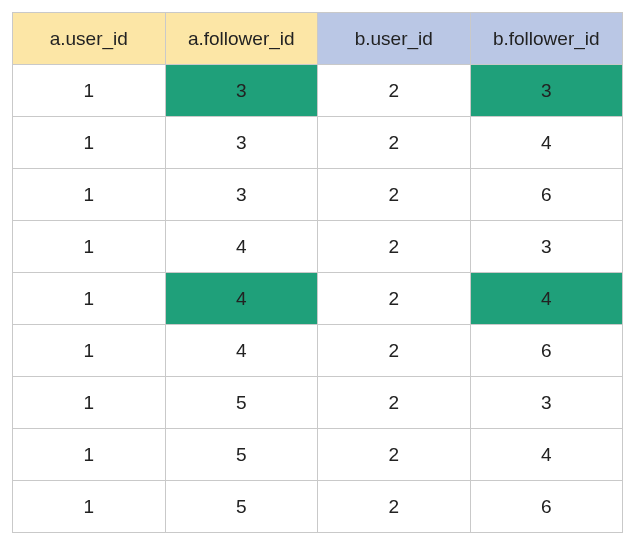 The image size is (635, 537). Describe the element at coordinates (318, 403) in the screenshot. I see `table-row: 1 5 2 3` at that location.